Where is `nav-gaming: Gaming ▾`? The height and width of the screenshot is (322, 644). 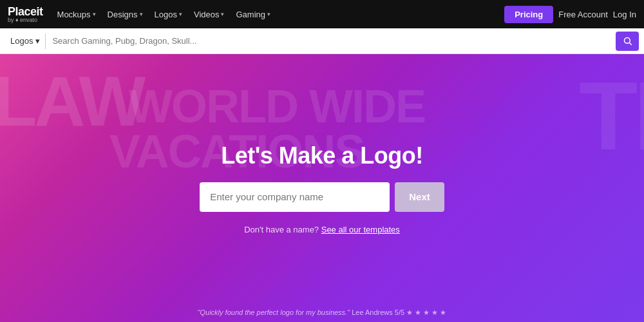
nav-gaming: Gaming ▾ is located at coordinates (253, 14).